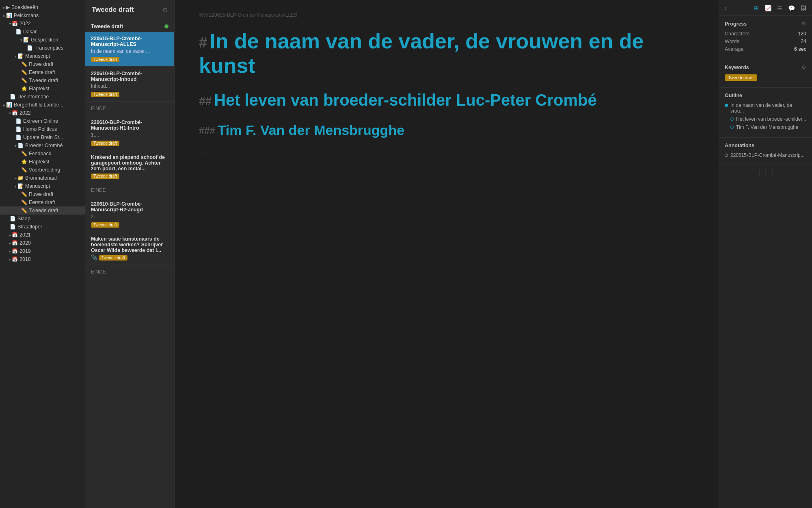  I want to click on sidebar-item-2018: ▸ 📅 2018, so click(42, 259).